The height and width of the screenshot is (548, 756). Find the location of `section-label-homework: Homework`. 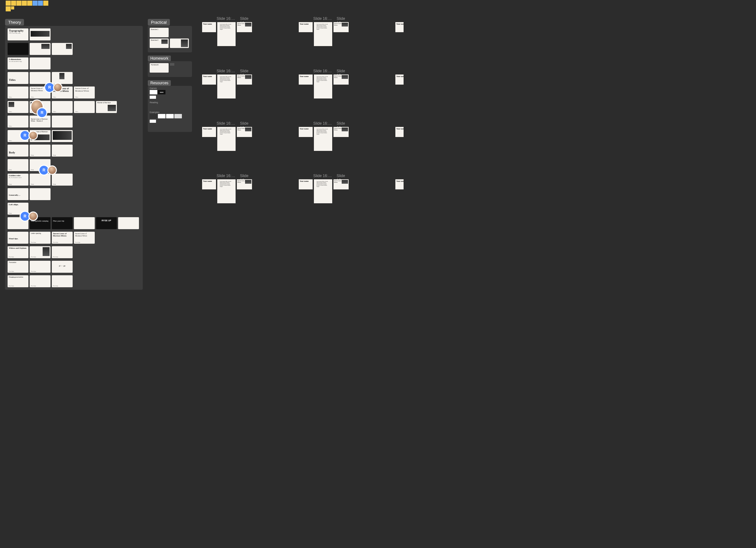

section-label-homework: Homework is located at coordinates (159, 59).